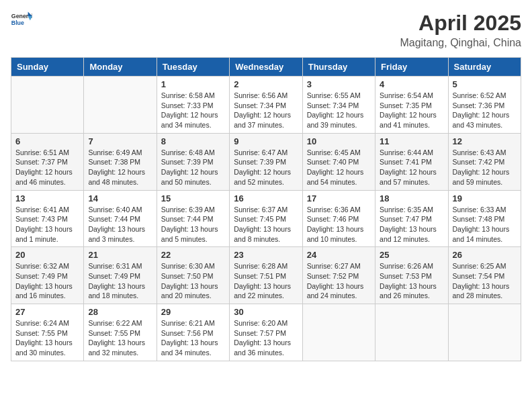 The height and width of the screenshot is (411, 532). I want to click on calendar-day-cell: 15Sunrise: 6:39 AM Sunset: 7:44 PM Dayli…, so click(193, 219).